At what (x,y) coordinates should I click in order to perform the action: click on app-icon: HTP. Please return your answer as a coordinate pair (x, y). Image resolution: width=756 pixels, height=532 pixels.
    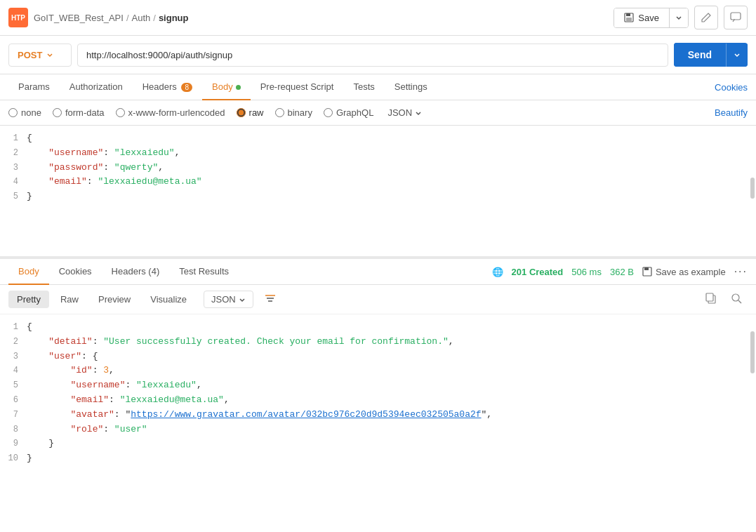
    Looking at the image, I should click on (18, 18).